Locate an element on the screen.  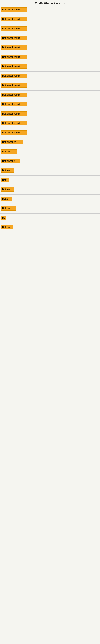
bottleneck-badge: Bottle is located at coordinates (6, 199).